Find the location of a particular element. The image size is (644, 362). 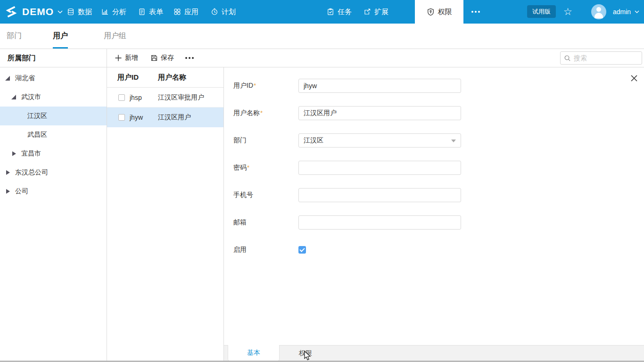

user-table-header: 用户ID 用户名称 is located at coordinates (165, 77).